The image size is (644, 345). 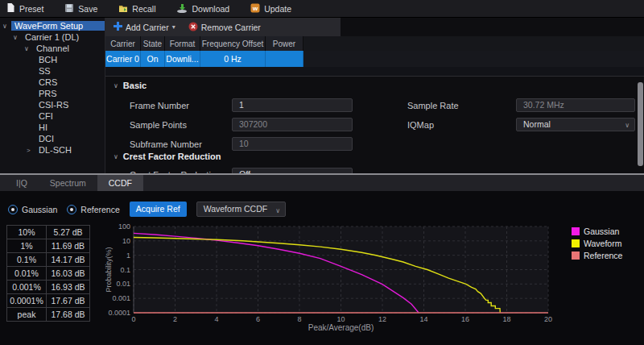 What do you see at coordinates (211, 9) in the screenshot?
I see `download-button-label: Download` at bounding box center [211, 9].